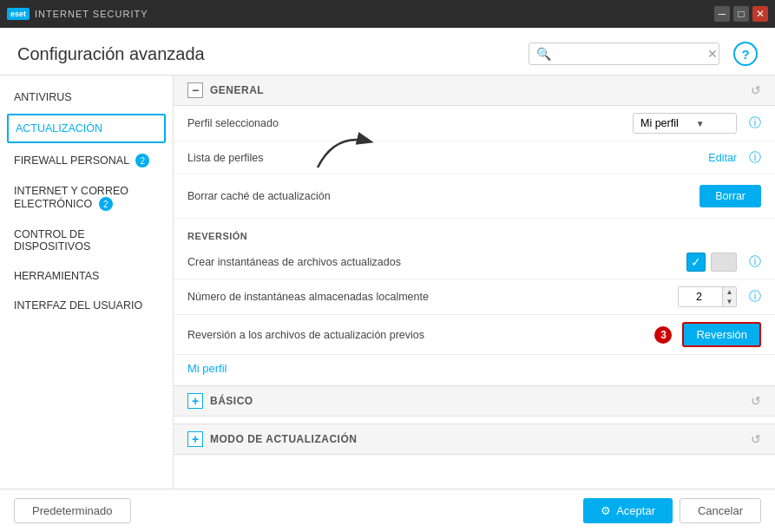 This screenshot has width=775, height=532. I want to click on borrar-control: Borrar, so click(731, 196).